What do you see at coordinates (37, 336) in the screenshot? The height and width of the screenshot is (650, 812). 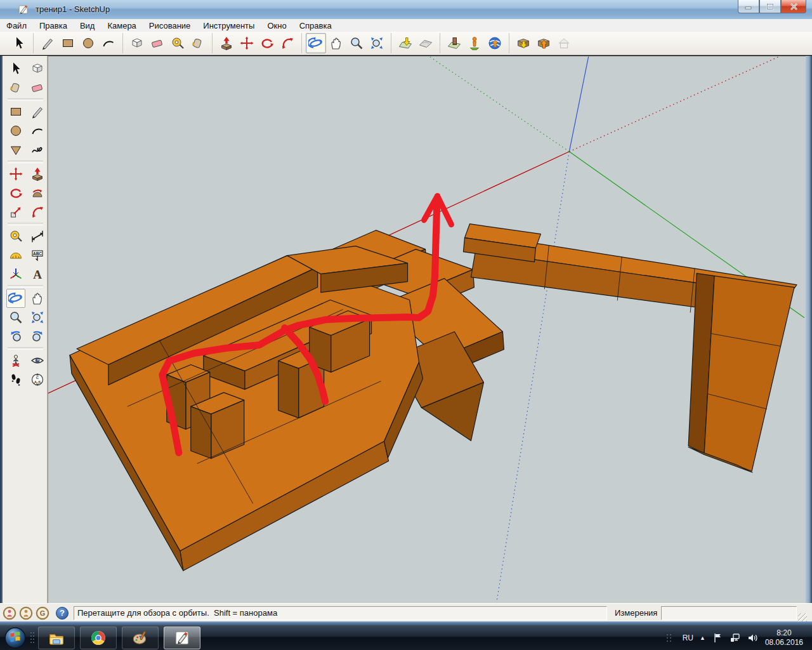 I see `next-tool-button` at bounding box center [37, 336].